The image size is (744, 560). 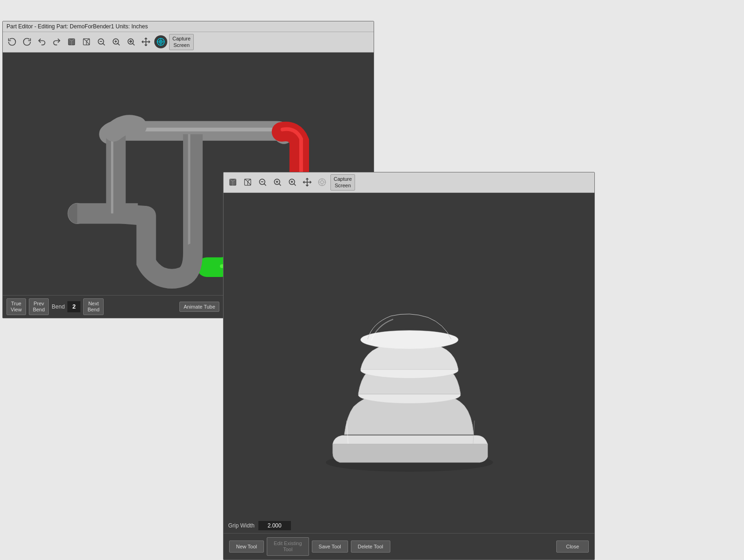 I want to click on part-editor-toolbar: Capture Screen, so click(x=188, y=42).